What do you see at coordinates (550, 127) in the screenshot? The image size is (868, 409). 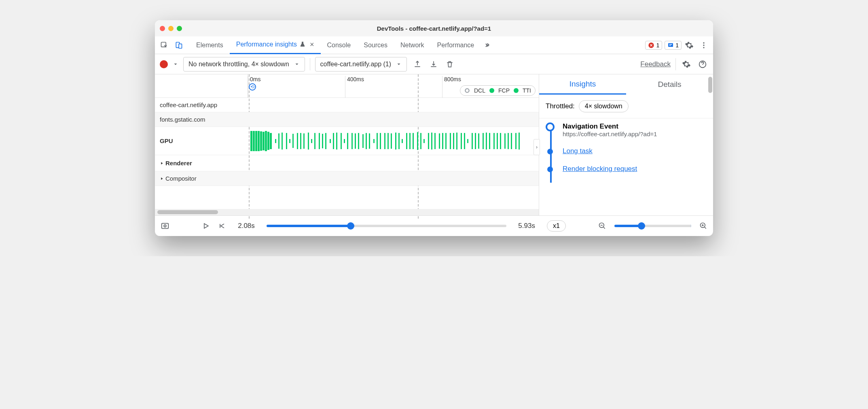 I see `ring-marker-icon` at bounding box center [550, 127].